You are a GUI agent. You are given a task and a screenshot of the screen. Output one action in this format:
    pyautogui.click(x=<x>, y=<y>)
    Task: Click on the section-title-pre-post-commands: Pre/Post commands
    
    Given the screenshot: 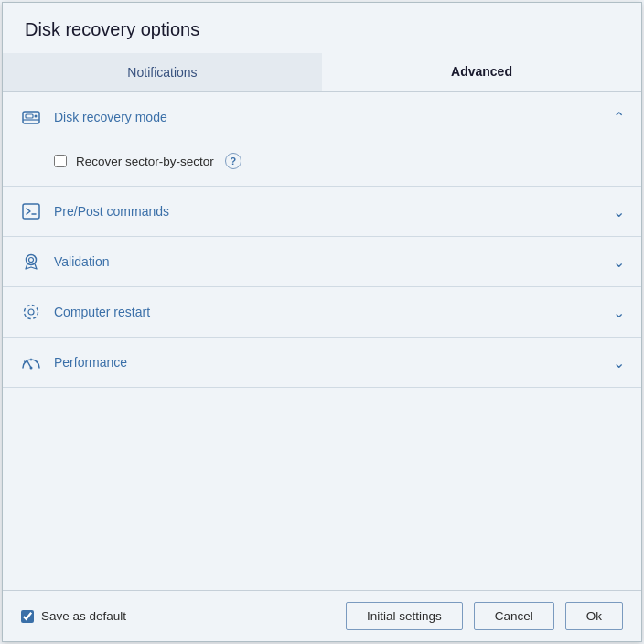 What is the action you would take?
    pyautogui.click(x=329, y=211)
    